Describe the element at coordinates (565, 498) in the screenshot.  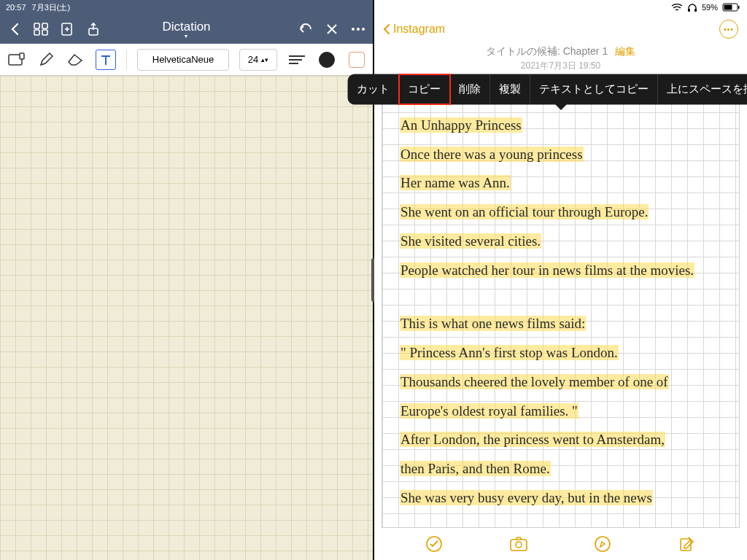
I see `handwriting-line: She was very busy every day, but in the …` at that location.